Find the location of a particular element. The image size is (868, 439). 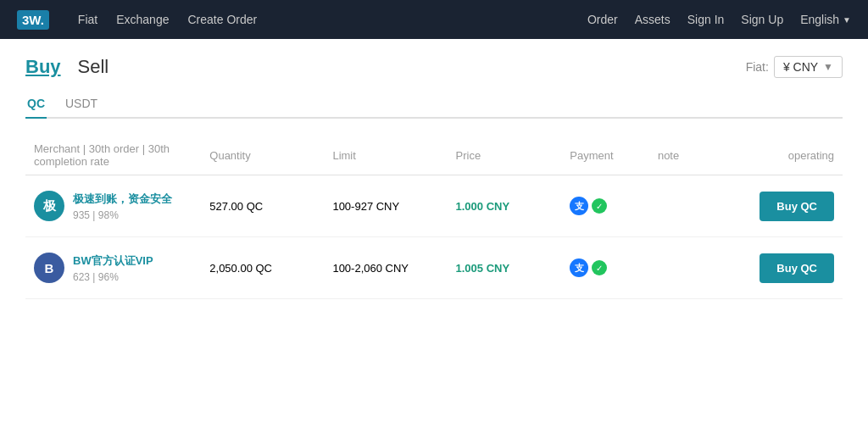

merchant-cell-0: 极 极速到账，资金安全 935 | 98% is located at coordinates (114, 207).